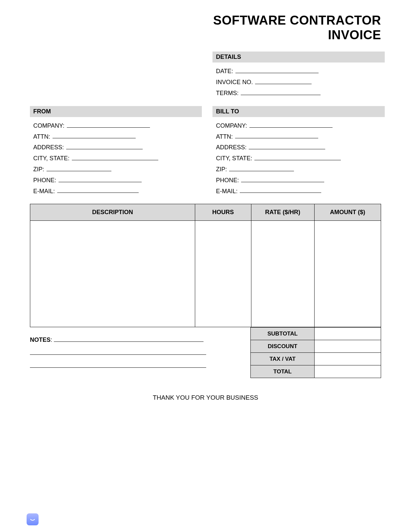 The width and height of the screenshot is (411, 532). What do you see at coordinates (113, 274) in the screenshot?
I see `cell-description` at bounding box center [113, 274].